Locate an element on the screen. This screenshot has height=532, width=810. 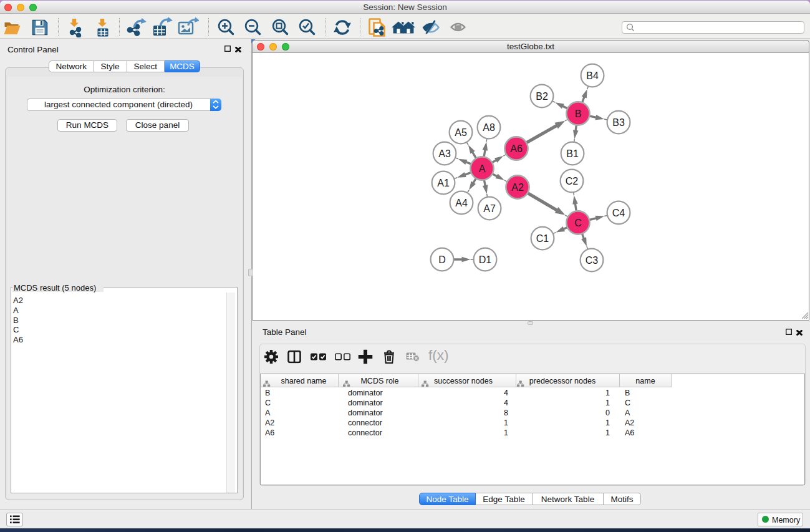
svg-text: A6 is located at coordinates (516, 148).